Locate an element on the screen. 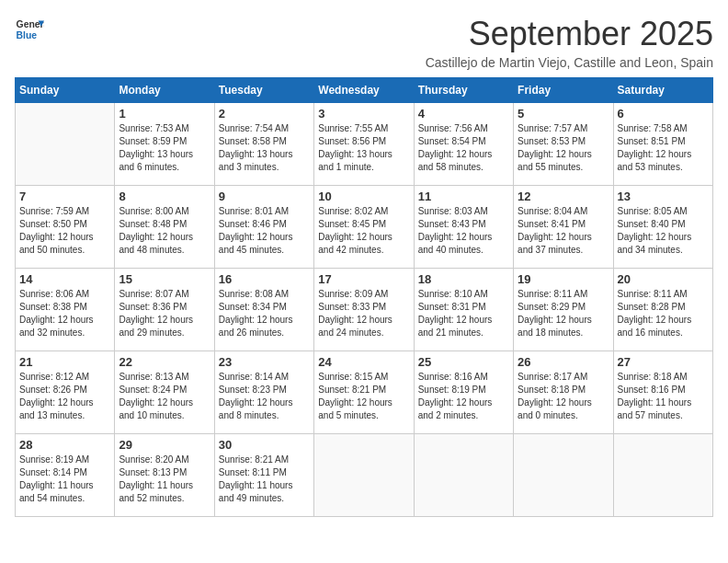  day-info: Sunrise: 8:02 AM Sunset: 8:45 PM Dayligh… is located at coordinates (364, 231).